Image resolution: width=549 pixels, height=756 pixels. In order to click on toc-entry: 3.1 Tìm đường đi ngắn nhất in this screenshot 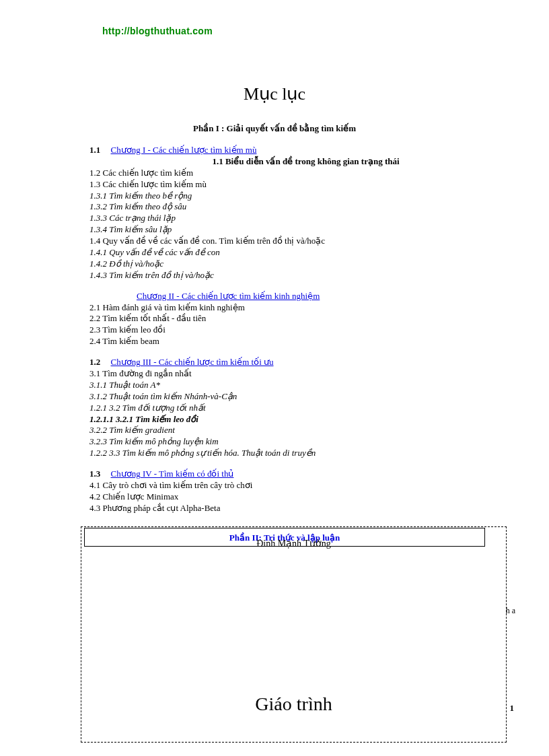, I will do `click(285, 374)`.